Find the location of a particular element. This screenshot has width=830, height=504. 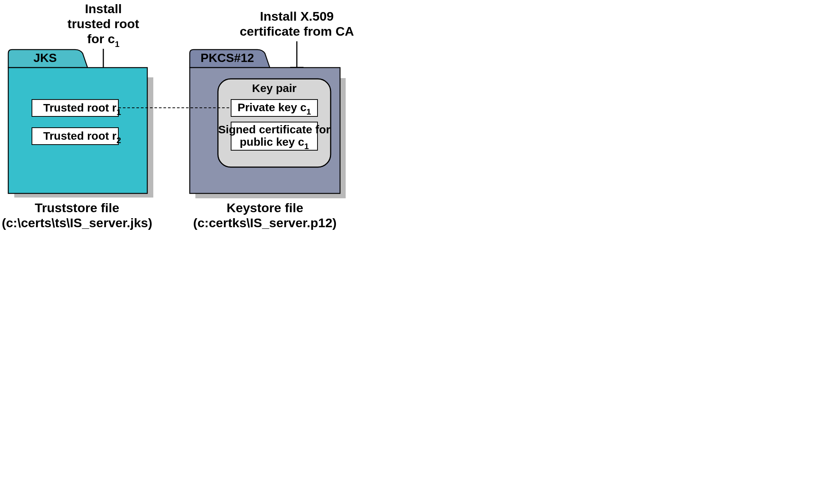

caption-line2: (c:\certs\ts\IS_server.jks) is located at coordinates (77, 223).